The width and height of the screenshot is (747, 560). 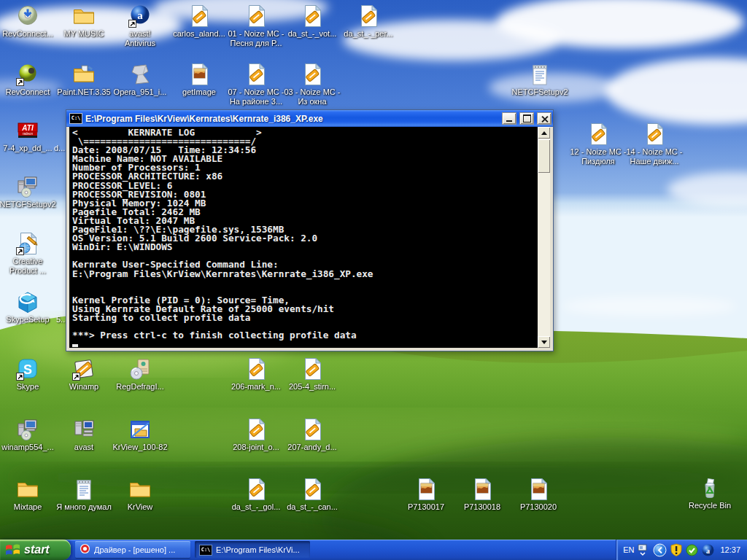 What do you see at coordinates (659, 550) in the screenshot?
I see `hide-icons-chevron-icon` at bounding box center [659, 550].